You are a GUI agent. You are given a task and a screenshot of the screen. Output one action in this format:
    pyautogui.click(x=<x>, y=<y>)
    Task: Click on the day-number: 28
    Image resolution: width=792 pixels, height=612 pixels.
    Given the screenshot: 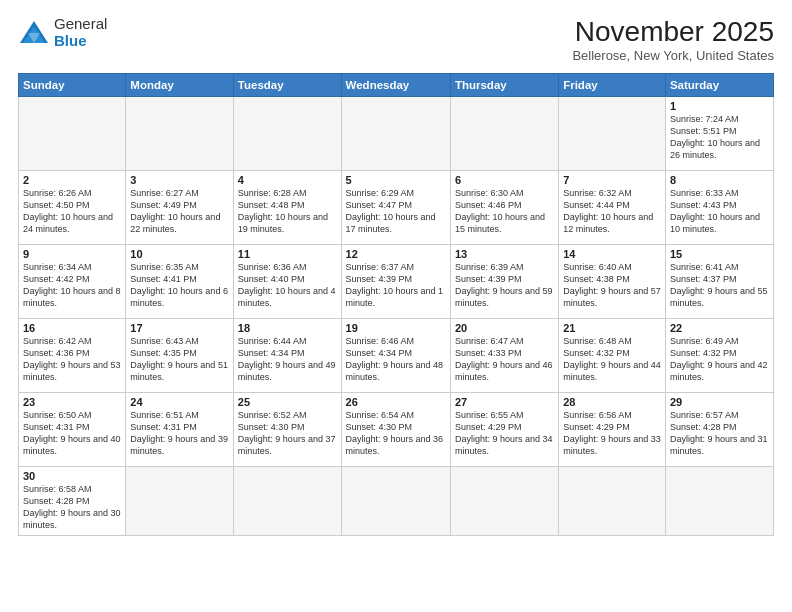 What is the action you would take?
    pyautogui.click(x=612, y=402)
    